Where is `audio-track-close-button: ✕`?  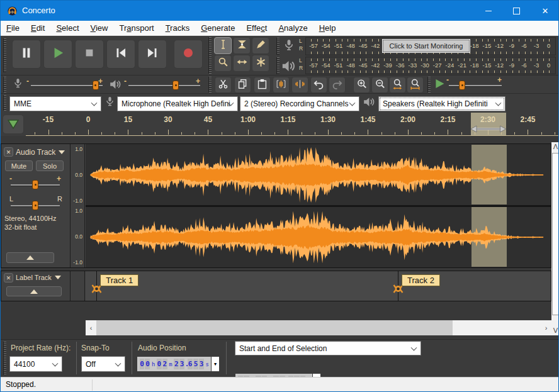
audio-track-close-button: ✕ is located at coordinates (9, 152).